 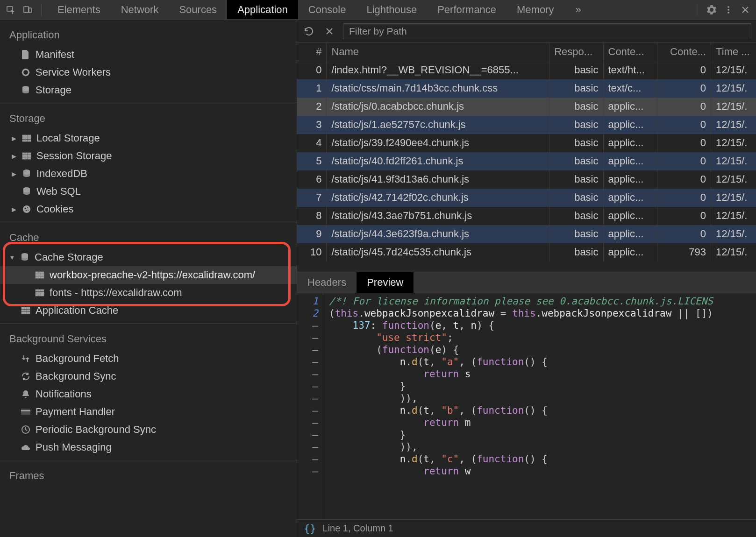 I want to click on table-row: 4/static/js/39.f2490ee4.chunk.jsbasicapp…, so click(x=527, y=143).